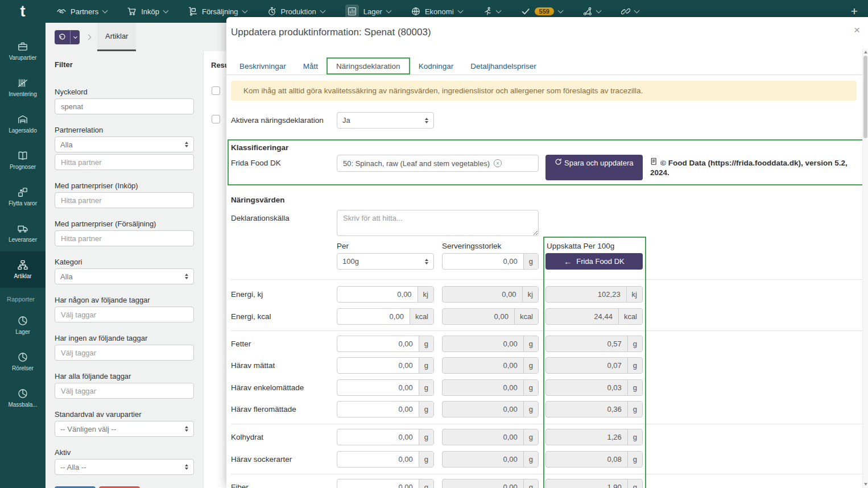 Image resolution: width=868 pixels, height=488 pixels. I want to click on filter-input-har-n-gon-av-f-ljande-taggar, so click(124, 315).